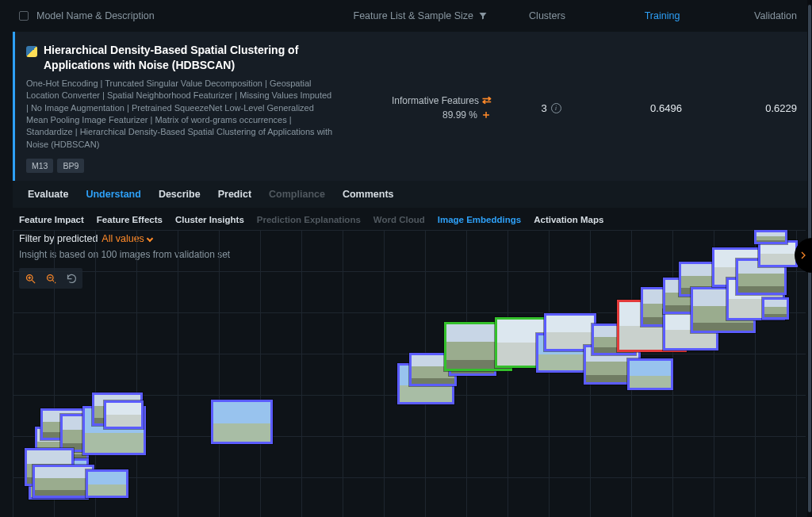  I want to click on informative-features-pct: 89.99 %, so click(460, 115).